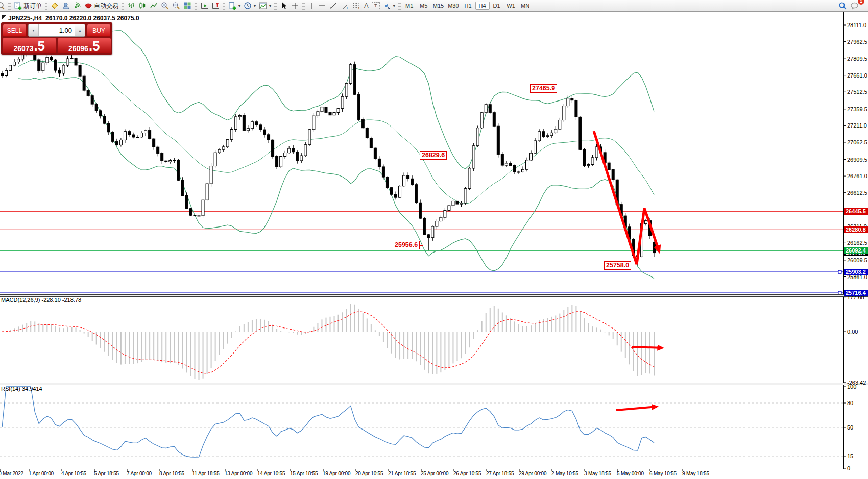 The height and width of the screenshot is (479, 868). I want to click on new-order-label: 新订单, so click(33, 6).